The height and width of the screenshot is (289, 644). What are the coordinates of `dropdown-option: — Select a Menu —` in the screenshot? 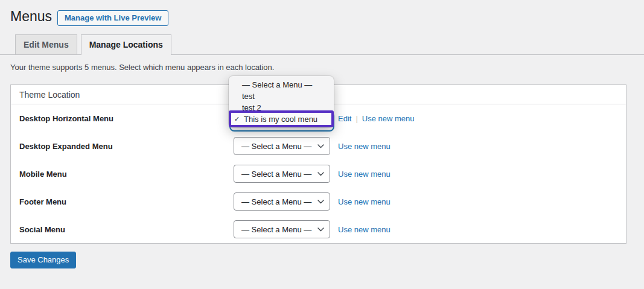 It's located at (281, 84).